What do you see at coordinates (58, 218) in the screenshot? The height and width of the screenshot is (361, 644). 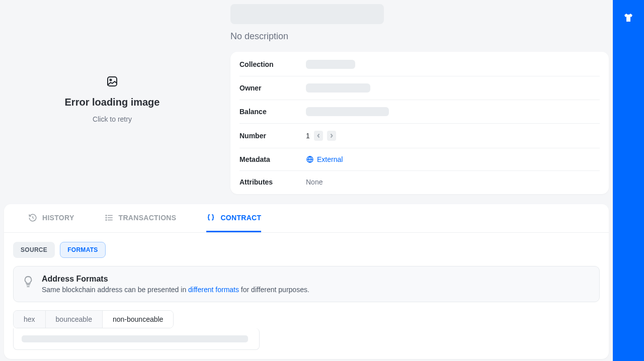 I see `tab-history-label: HISTORY` at bounding box center [58, 218].